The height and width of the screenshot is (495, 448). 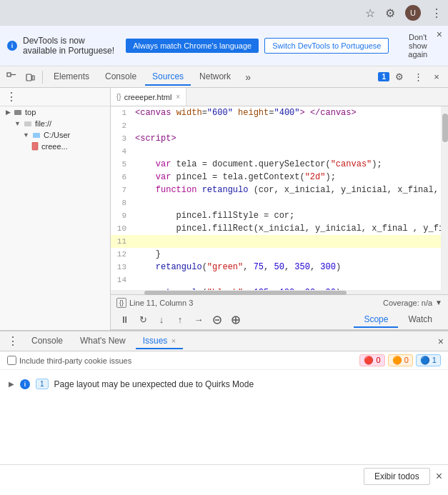 What do you see at coordinates (43, 77) in the screenshot?
I see `toolbar-separator` at bounding box center [43, 77].